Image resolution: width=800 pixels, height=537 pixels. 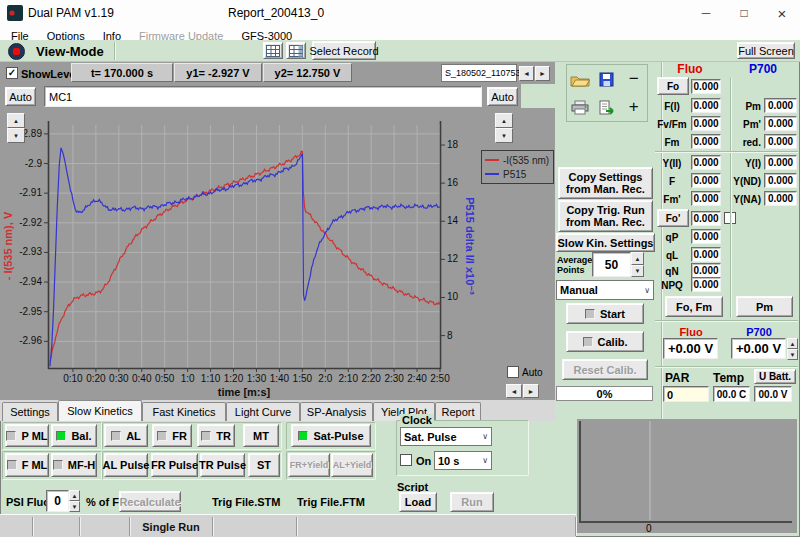 What do you see at coordinates (479, 73) in the screenshot?
I see `record-select: S_180502_110753 ∨` at bounding box center [479, 73].